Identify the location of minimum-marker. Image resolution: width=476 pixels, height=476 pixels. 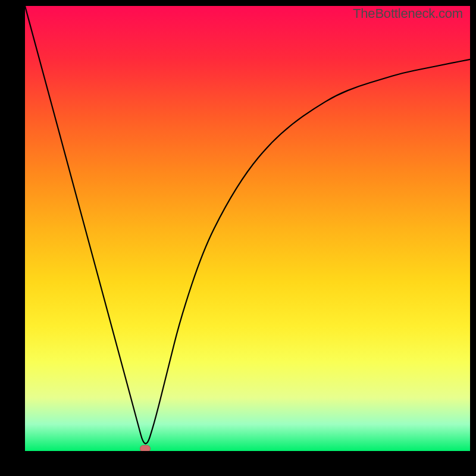
(145, 448).